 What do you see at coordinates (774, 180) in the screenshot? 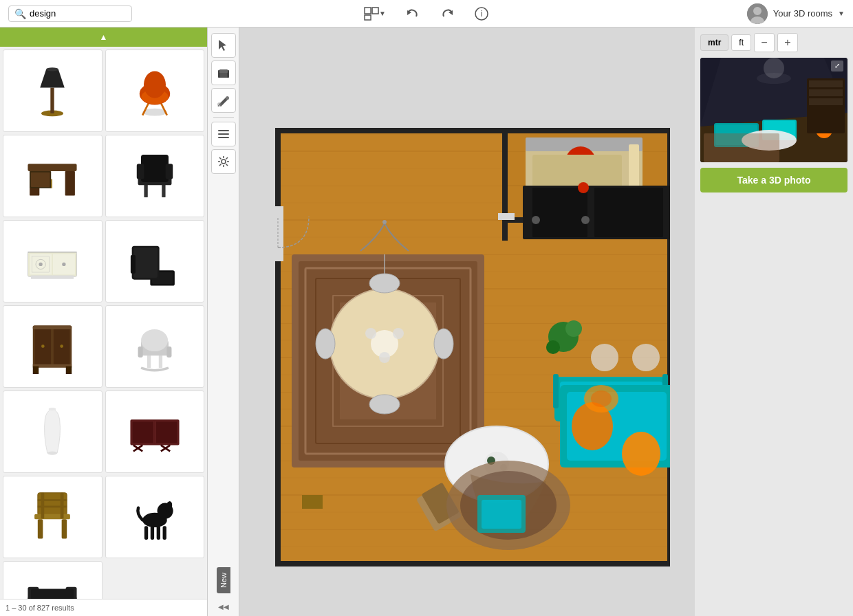
I see `take-3d-photo-button: Take a 3D photo` at bounding box center [774, 180].